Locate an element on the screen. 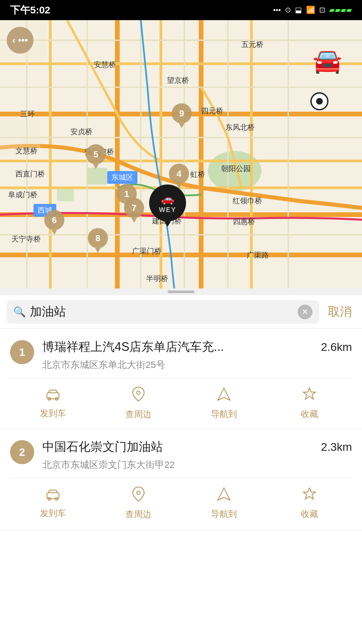 The height and width of the screenshot is (644, 362). action-label-favorite-2: 收藏 is located at coordinates (309, 514).